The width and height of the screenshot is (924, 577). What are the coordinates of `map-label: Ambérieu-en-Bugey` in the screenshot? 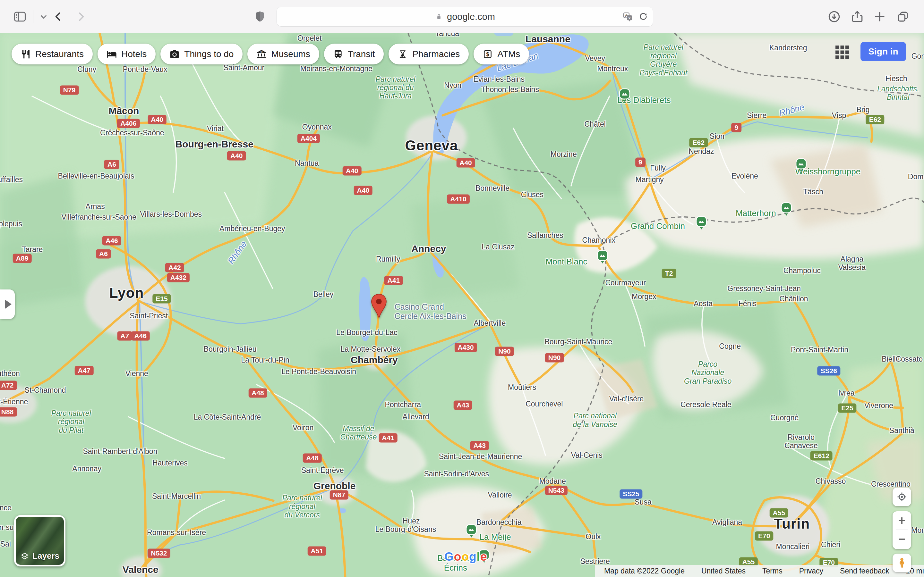 It's located at (252, 229).